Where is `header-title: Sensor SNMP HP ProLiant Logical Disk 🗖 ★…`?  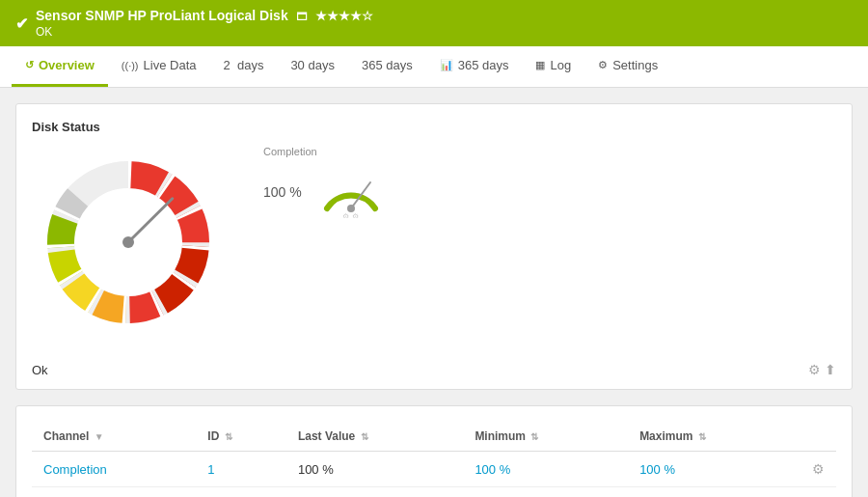
header-title: Sensor SNMP HP ProLiant Logical Disk 🗖 ★… is located at coordinates (204, 15).